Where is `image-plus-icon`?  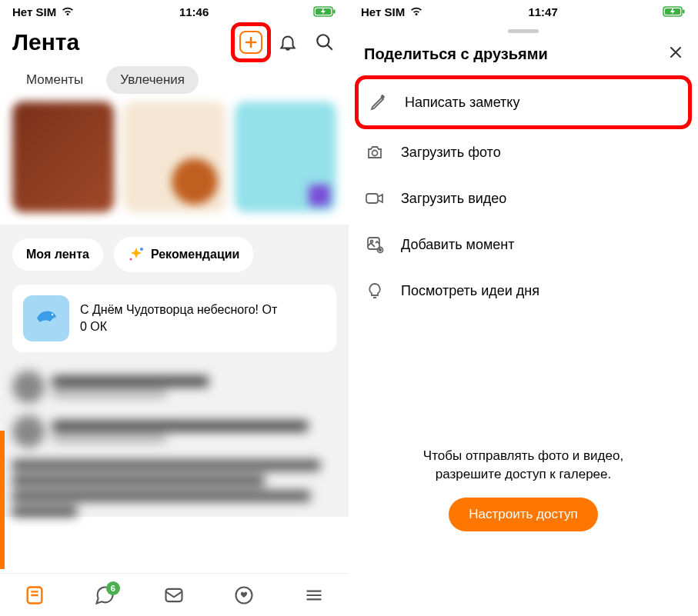 image-plus-icon is located at coordinates (375, 245).